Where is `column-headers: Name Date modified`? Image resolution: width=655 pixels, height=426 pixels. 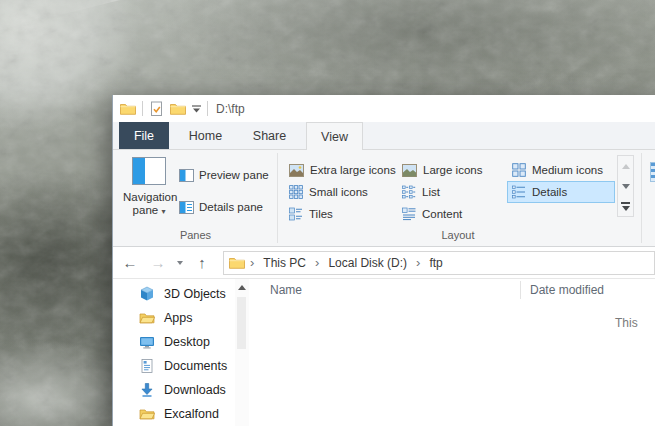 column-headers: Name Date modified is located at coordinates (452, 290).